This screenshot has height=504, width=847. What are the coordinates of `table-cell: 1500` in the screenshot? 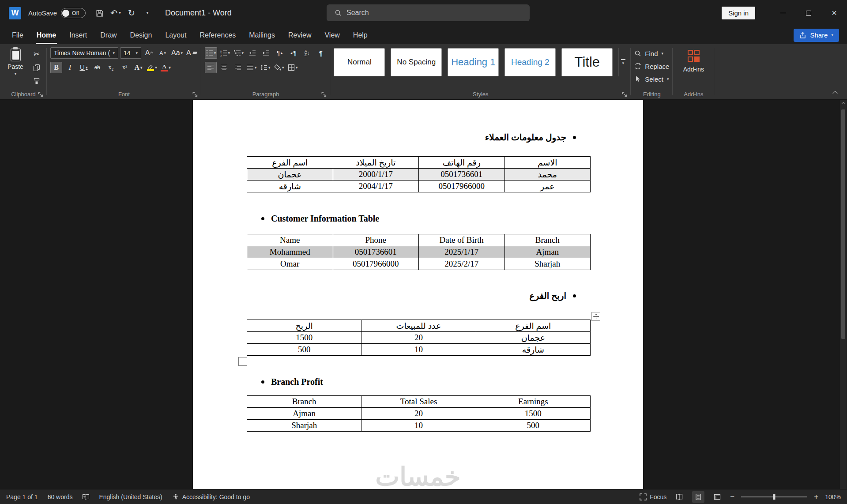 It's located at (533, 414).